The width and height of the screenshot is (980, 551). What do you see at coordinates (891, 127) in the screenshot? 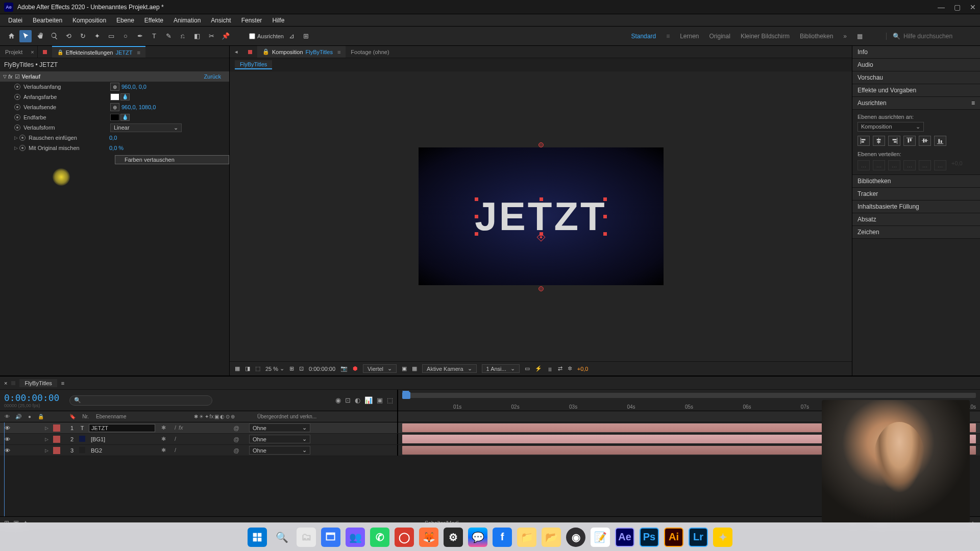
I see `align-target-select: Komposition⌄` at bounding box center [891, 127].